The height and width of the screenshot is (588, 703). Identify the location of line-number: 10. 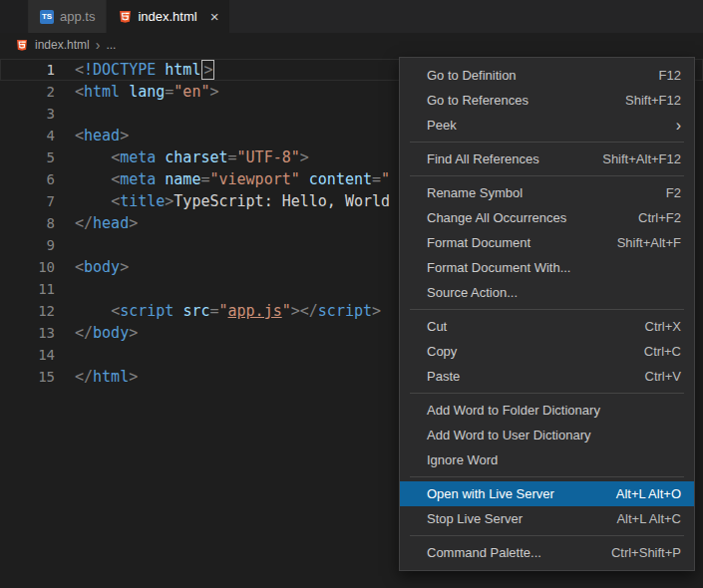
(28, 267).